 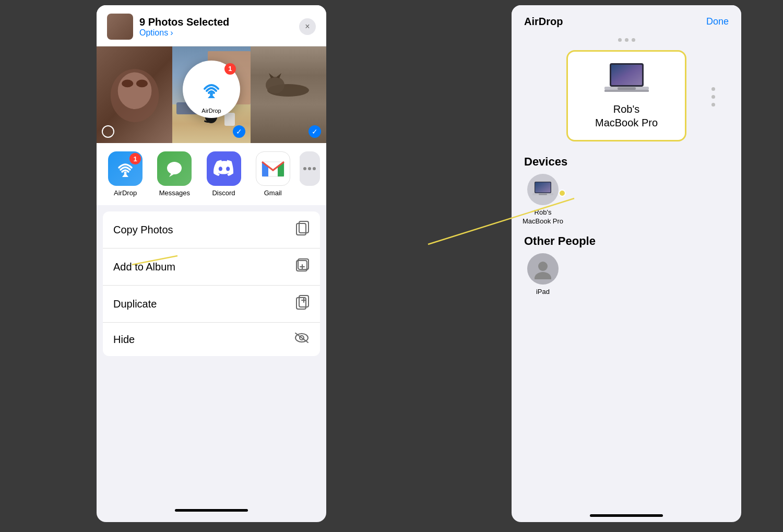 I want to click on add-album-icon-svg, so click(x=303, y=265).